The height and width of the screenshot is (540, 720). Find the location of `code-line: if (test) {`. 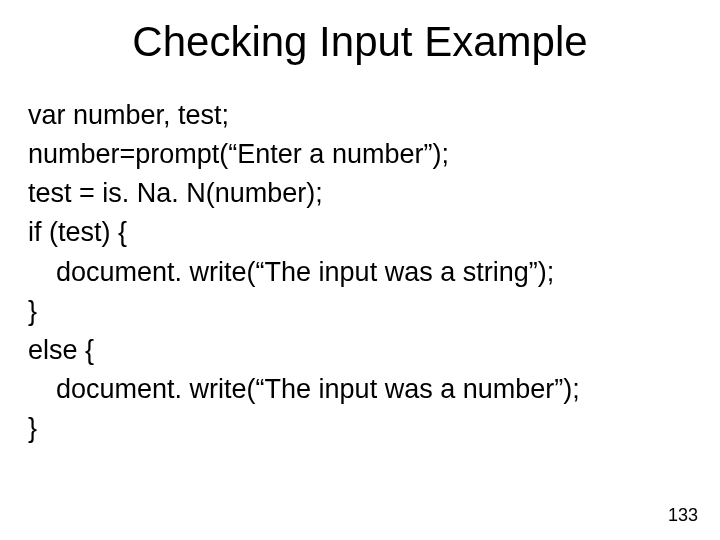

code-line: if (test) { is located at coordinates (360, 232).